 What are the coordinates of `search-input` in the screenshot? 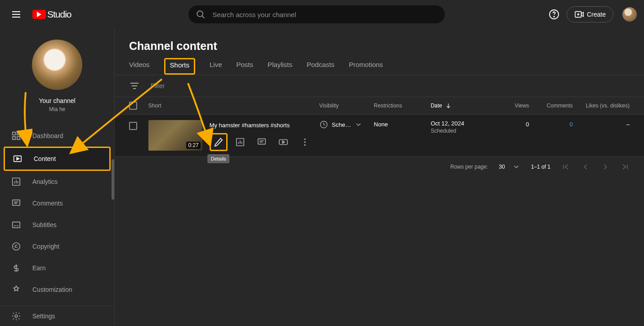 It's located at (325, 14).